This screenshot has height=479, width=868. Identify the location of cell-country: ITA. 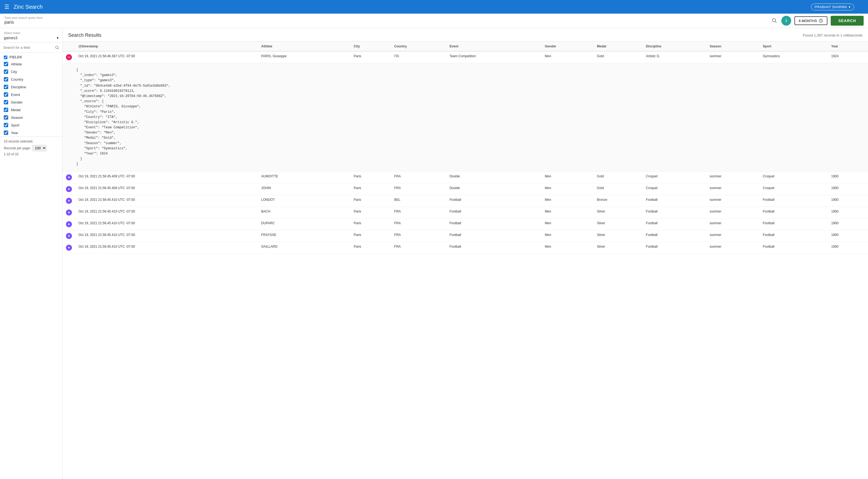
(418, 57).